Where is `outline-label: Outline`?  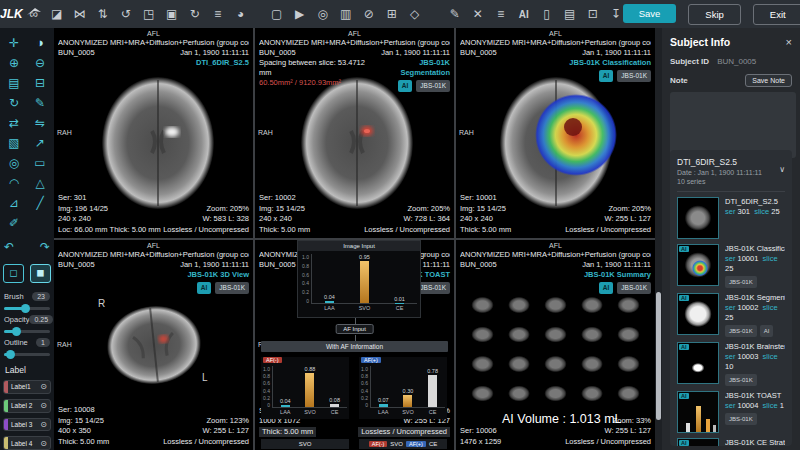 outline-label: Outline is located at coordinates (16, 342).